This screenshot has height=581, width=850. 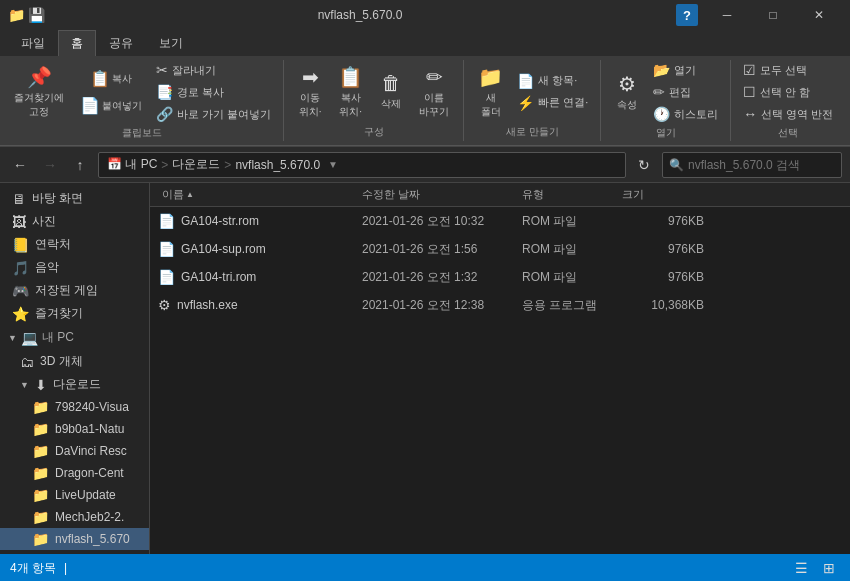 What do you see at coordinates (74, 314) in the screenshot?
I see `sidebar-item-favorites: ⭐ 즐겨찾기` at bounding box center [74, 314].